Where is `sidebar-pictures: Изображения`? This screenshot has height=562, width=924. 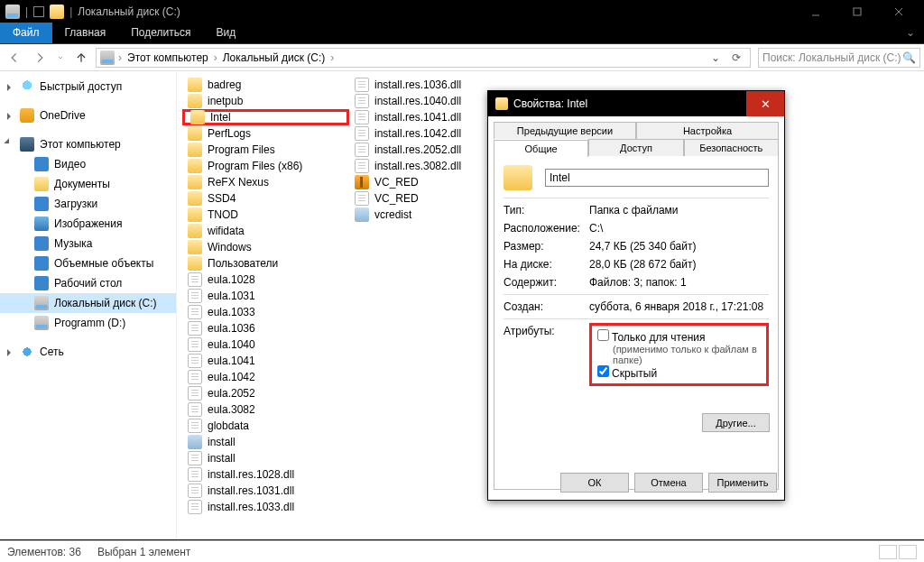
sidebar-pictures: Изображения is located at coordinates (88, 224).